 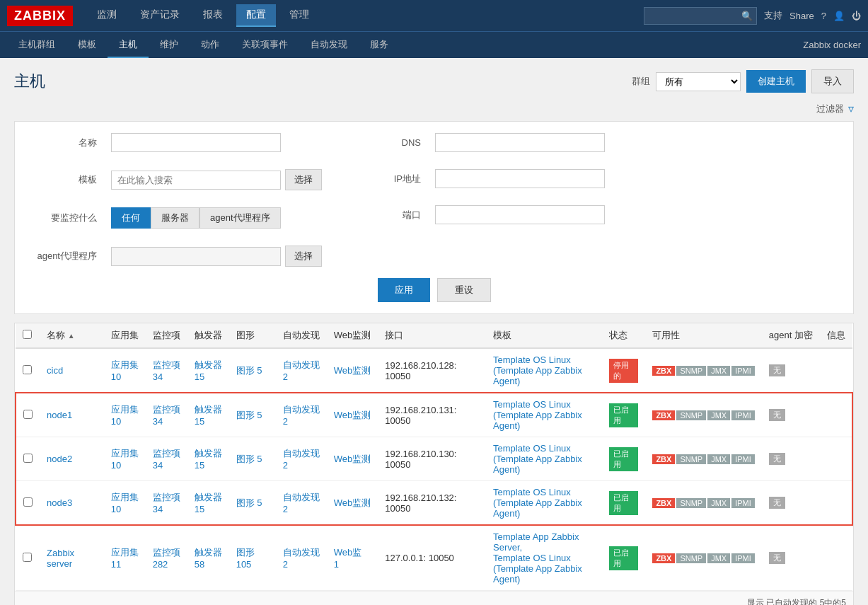 What do you see at coordinates (128, 45) in the screenshot?
I see `subnav-hosts: 主机` at bounding box center [128, 45].